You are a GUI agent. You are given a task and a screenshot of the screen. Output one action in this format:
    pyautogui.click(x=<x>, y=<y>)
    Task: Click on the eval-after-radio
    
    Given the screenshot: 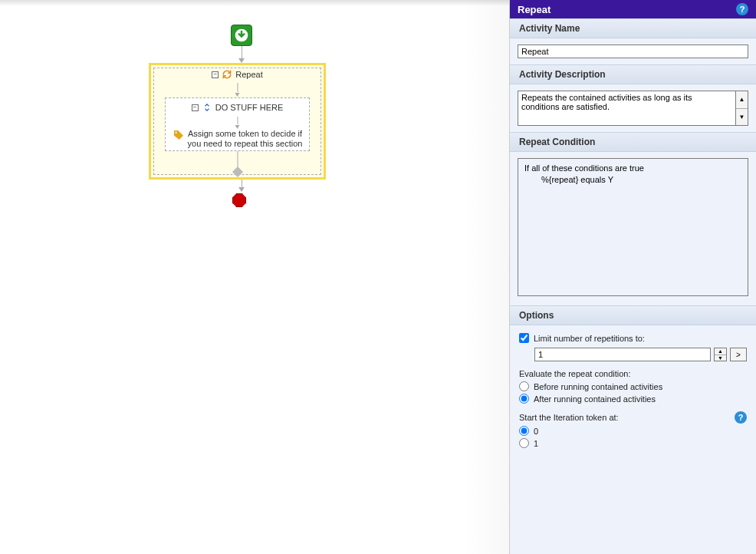 What is the action you would take?
    pyautogui.click(x=524, y=399)
    